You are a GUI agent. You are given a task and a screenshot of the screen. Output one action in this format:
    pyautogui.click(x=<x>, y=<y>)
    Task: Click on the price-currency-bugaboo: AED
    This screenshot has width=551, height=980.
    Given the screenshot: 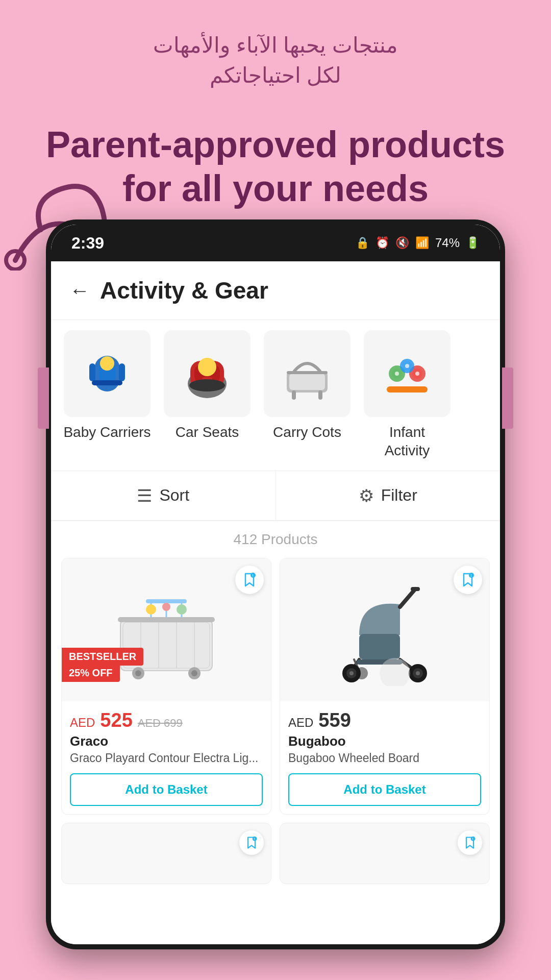 What is the action you would take?
    pyautogui.click(x=301, y=723)
    